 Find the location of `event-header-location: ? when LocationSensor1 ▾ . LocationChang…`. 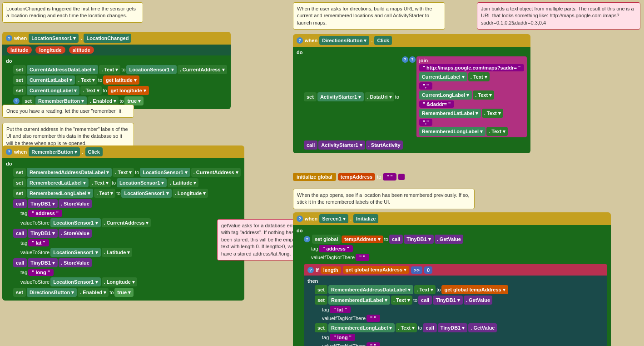

event-header-location: ? when LocationSensor1 ▾ . LocationChang… is located at coordinates (116, 38).